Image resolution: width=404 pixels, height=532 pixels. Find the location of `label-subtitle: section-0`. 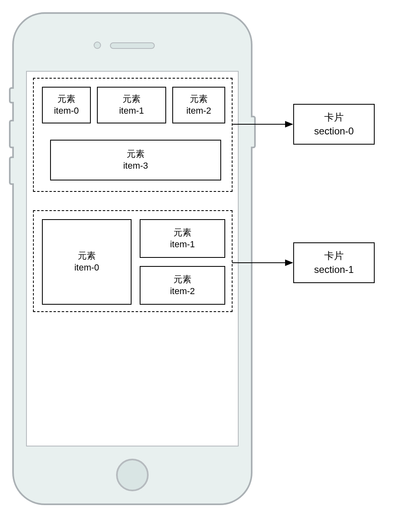

label-subtitle: section-0 is located at coordinates (334, 131).